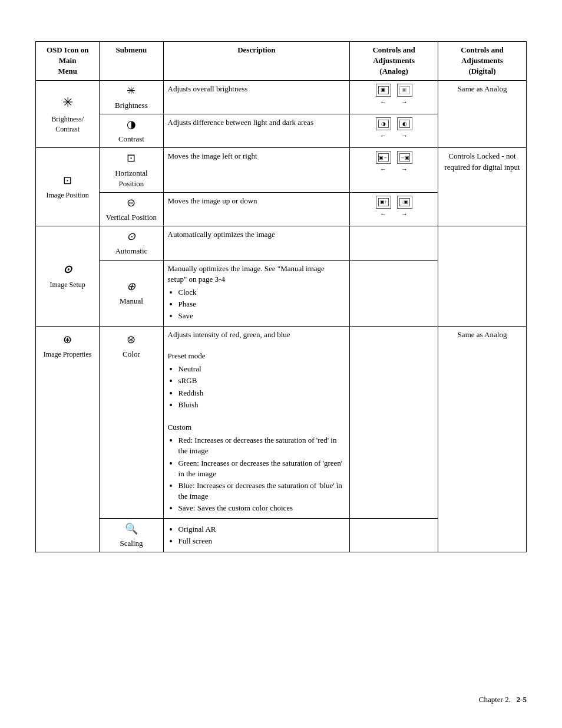 The height and width of the screenshot is (728, 562). I want to click on submenu-horizontal-position: ⊡ Horizontal Position, so click(131, 170).